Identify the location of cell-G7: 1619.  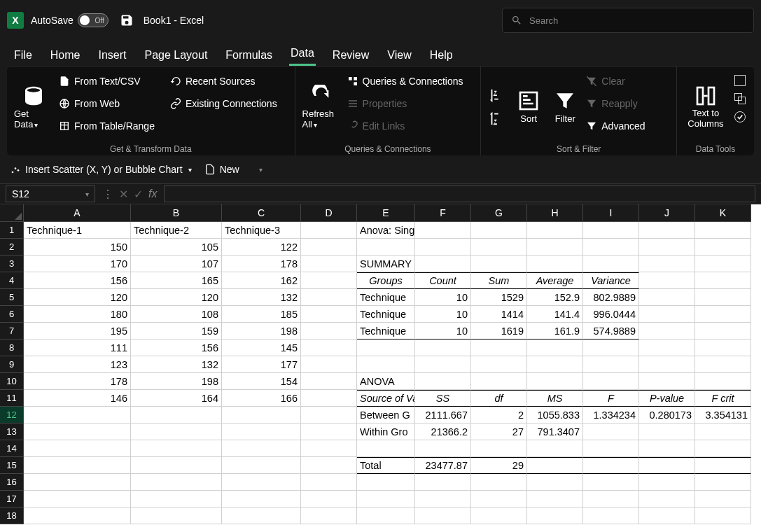
(499, 331).